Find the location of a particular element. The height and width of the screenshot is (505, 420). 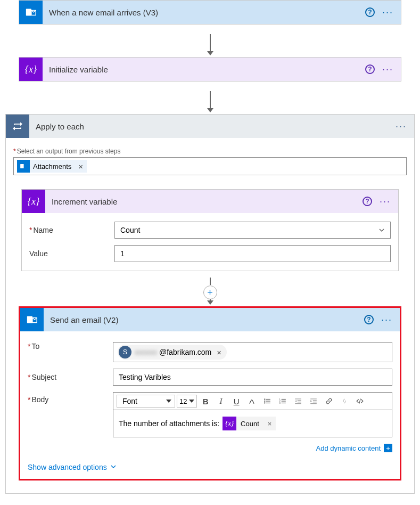

add-step-button: + is located at coordinates (210, 292).